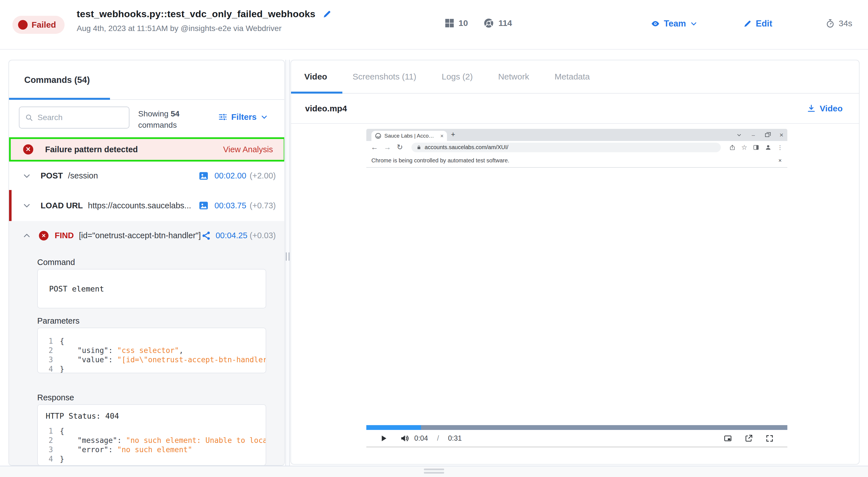  I want to click on failed-x-icon: ✕, so click(23, 25).